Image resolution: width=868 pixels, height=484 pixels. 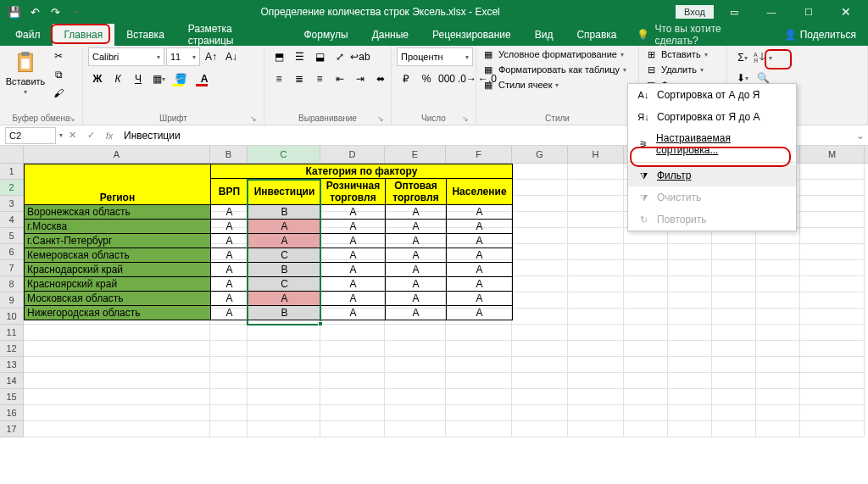 I want to click on cell-I16, so click(x=646, y=414).